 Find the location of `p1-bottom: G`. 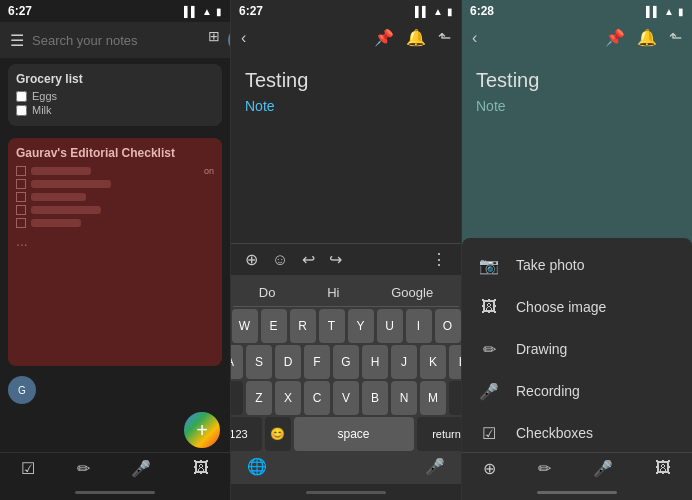

p1-bottom: G is located at coordinates (115, 390).